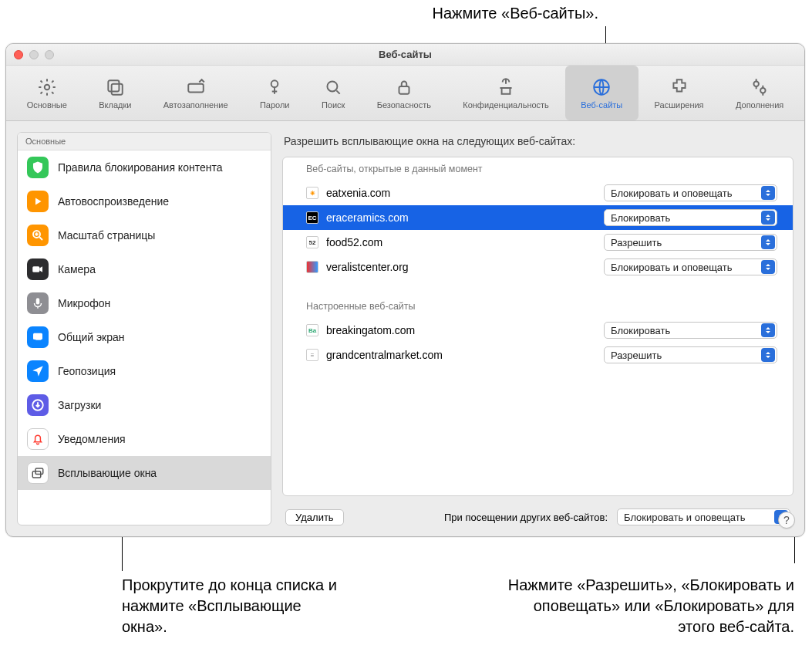 The width and height of the screenshot is (812, 669). Describe the element at coordinates (538, 141) in the screenshot. I see `main-heading: Разрешить всплывающие окна на следующих …` at that location.